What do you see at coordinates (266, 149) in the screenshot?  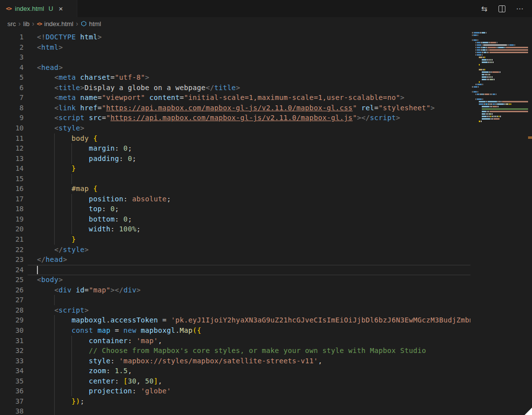 I see `code-line: 12 margin: 0;` at bounding box center [266, 149].